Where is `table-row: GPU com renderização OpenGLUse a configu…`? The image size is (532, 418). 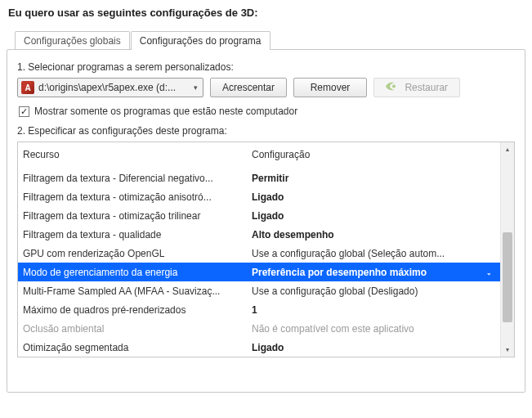
table-row: GPU com renderização OpenGLUse a configu… is located at coordinates (259, 254).